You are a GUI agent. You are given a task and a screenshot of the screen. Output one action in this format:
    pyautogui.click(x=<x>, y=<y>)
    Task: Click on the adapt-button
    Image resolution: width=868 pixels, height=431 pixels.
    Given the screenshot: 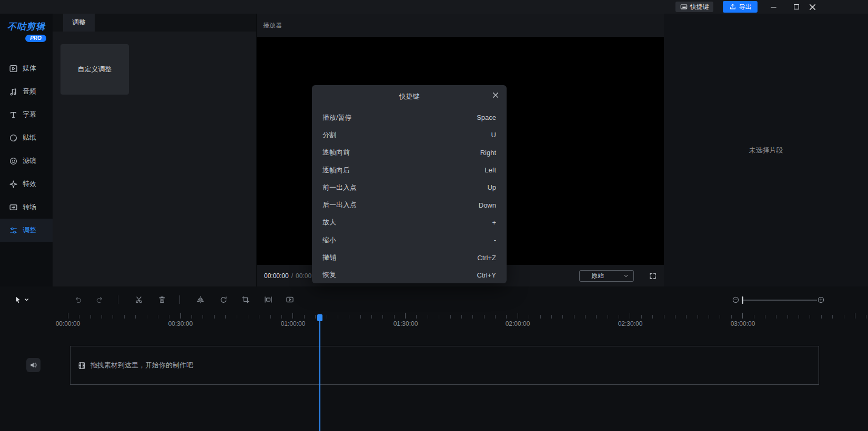 What is the action you would take?
    pyautogui.click(x=268, y=300)
    